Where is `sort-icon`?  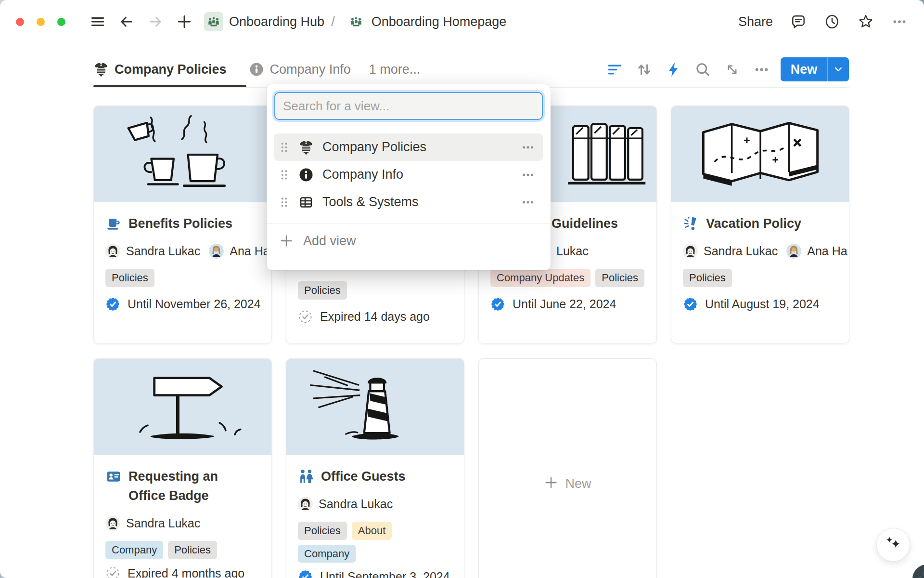 sort-icon is located at coordinates (644, 69).